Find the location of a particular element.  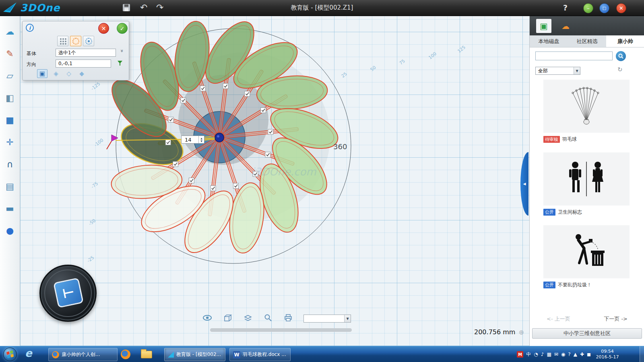

view-cube: ⊢ is located at coordinates (68, 293).